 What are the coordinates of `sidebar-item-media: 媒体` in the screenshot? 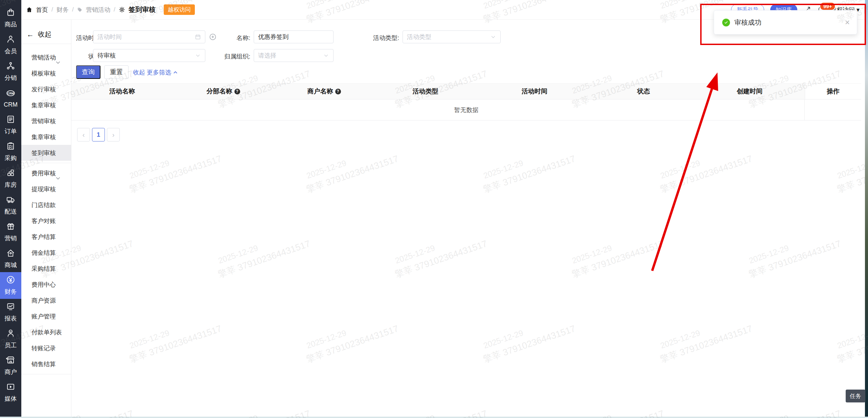 It's located at (11, 393).